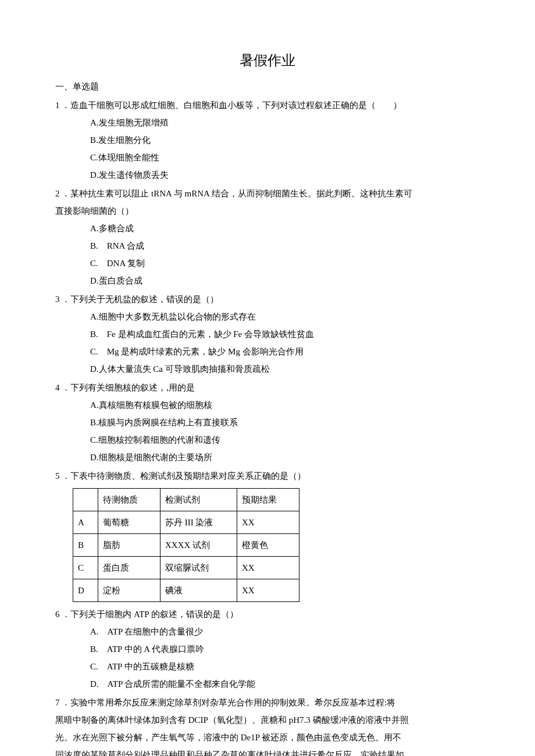 The image size is (535, 756). I want to click on q3-stem: 3 ．下列关于无机盐的叙述，错误的是（）, so click(268, 299).